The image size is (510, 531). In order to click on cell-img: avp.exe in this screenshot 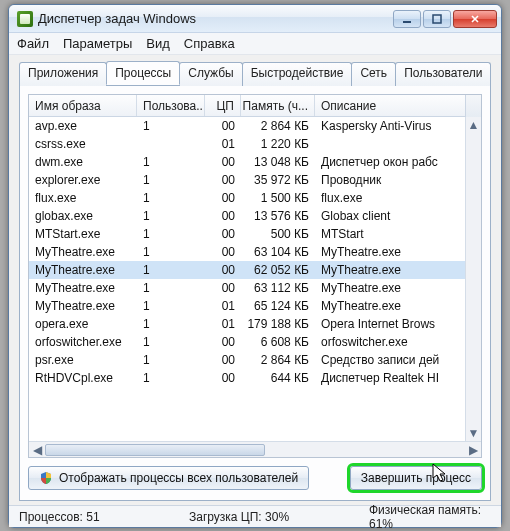, I will do `click(83, 126)`.